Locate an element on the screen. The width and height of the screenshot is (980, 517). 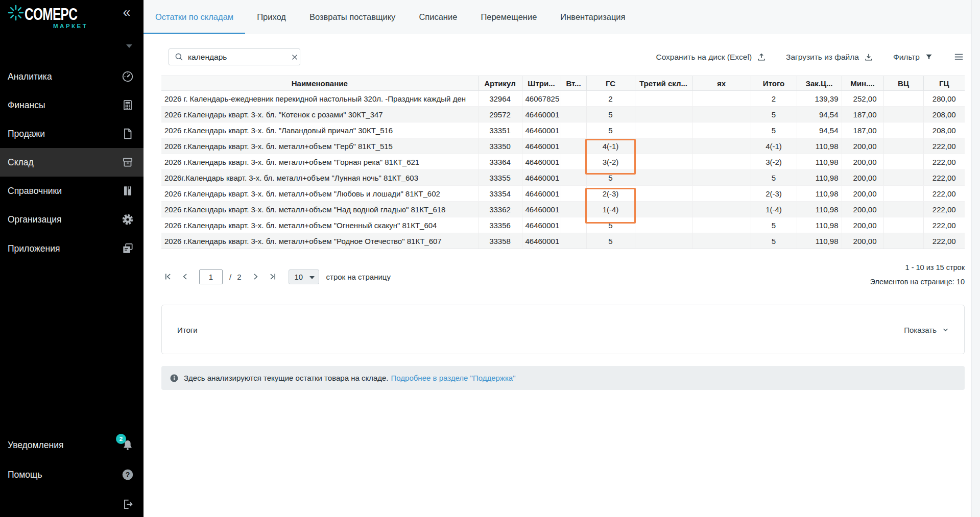
tab-4: Перемещение is located at coordinates (509, 17).